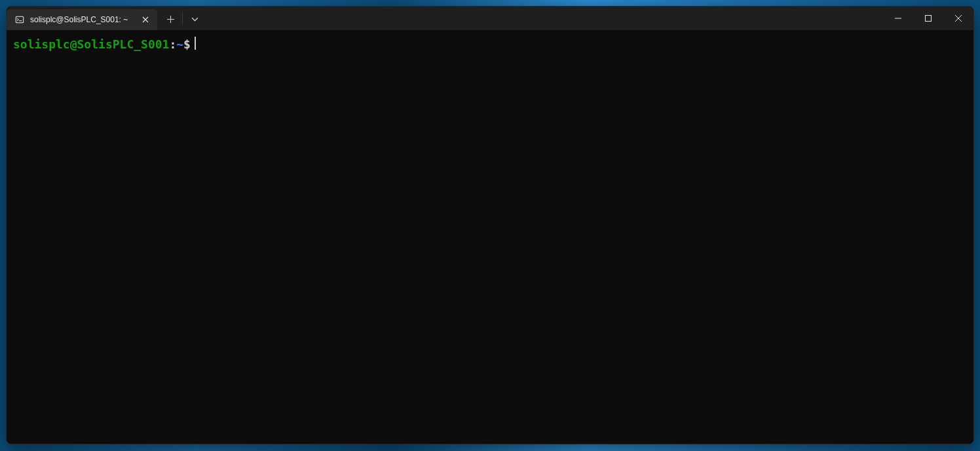 The image size is (980, 451). I want to click on prompt-line: solisplc@SolisPLC_S001:~$, so click(490, 43).